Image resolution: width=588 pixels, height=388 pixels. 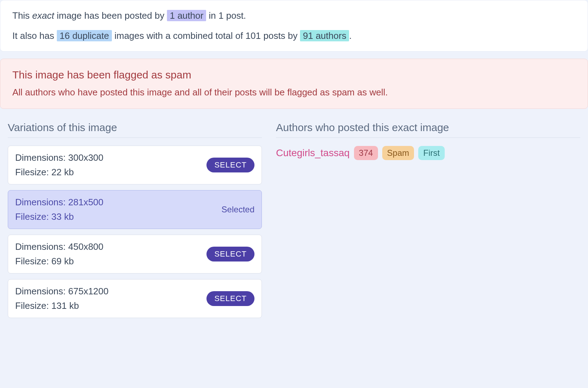 I want to click on variation-card: Dimensions: 450x800Filesize: 69 kbSELECT, so click(x=135, y=254).